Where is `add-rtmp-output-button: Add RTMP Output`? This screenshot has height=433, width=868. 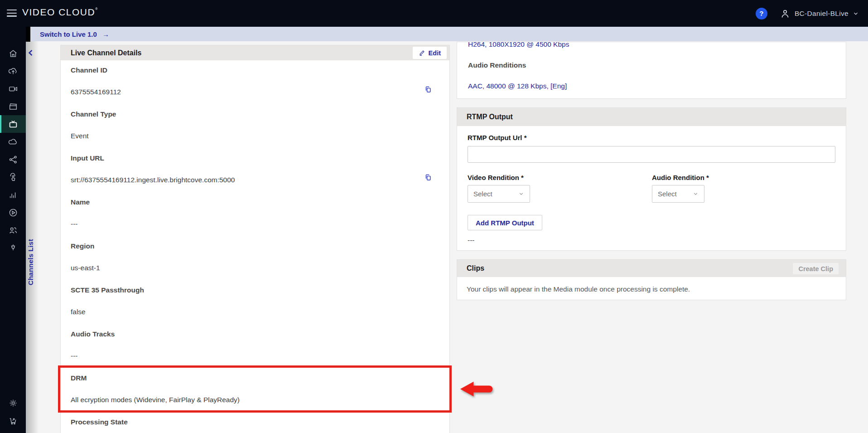 add-rtmp-output-button: Add RTMP Output is located at coordinates (505, 223).